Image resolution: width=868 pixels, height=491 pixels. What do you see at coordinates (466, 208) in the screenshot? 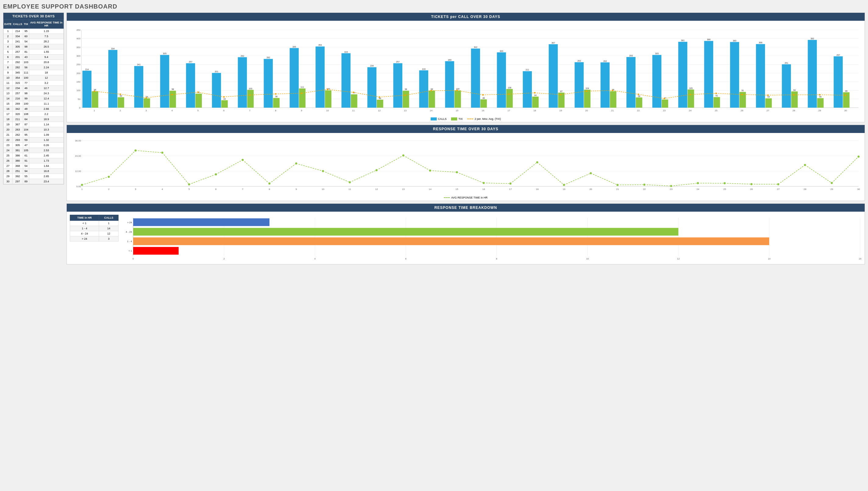
I see `breakdown-title: RESPONSE TIME BREAKDOWN` at bounding box center [466, 208].